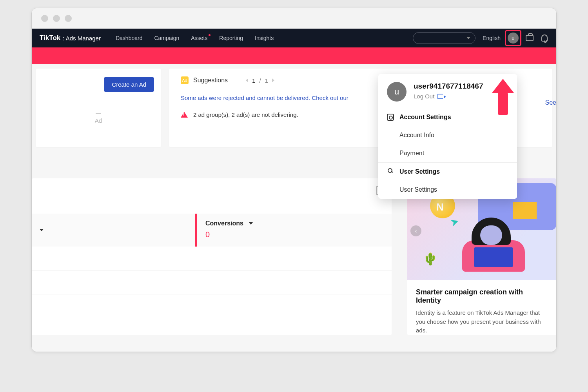 This screenshot has height=392, width=588. I want to click on business-center-button, so click(530, 38).